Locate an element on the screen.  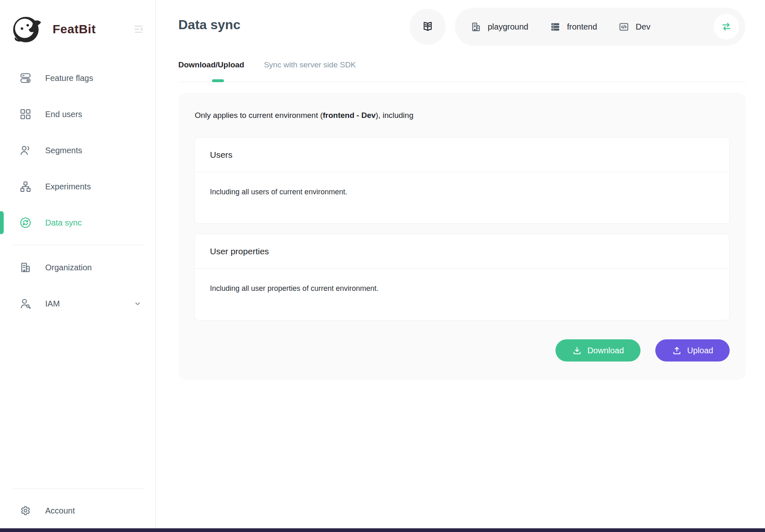
action-buttons: Download Upload is located at coordinates (643, 350).